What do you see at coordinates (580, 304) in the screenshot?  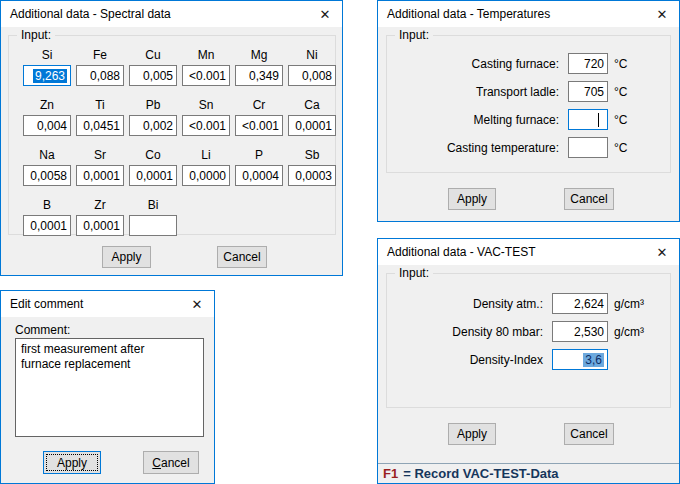 I see `density-field: 2,624` at bounding box center [580, 304].